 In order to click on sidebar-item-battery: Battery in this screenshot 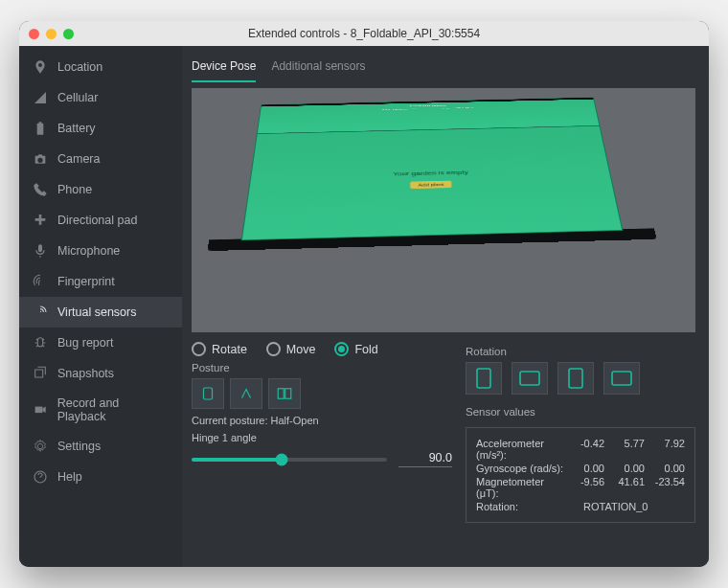, I will do `click(101, 128)`.